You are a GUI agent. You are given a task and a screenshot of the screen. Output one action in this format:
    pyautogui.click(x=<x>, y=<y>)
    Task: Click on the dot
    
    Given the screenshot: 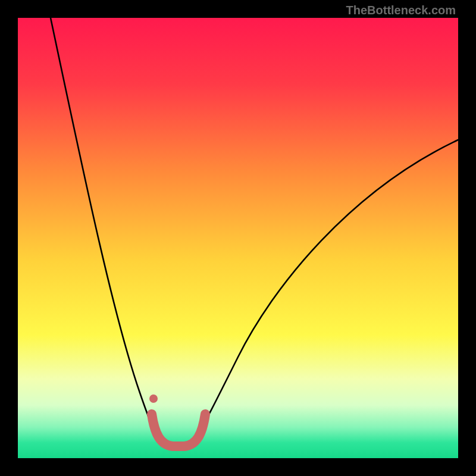 What is the action you would take?
    pyautogui.click(x=154, y=399)
    